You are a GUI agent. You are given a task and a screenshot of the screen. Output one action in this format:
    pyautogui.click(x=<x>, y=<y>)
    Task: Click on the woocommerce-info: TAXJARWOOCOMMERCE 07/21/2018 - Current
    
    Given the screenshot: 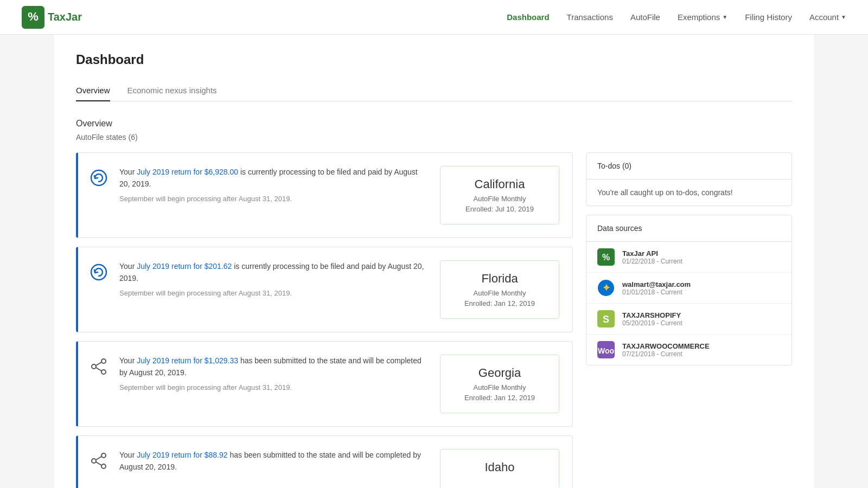 What is the action you would take?
    pyautogui.click(x=666, y=350)
    